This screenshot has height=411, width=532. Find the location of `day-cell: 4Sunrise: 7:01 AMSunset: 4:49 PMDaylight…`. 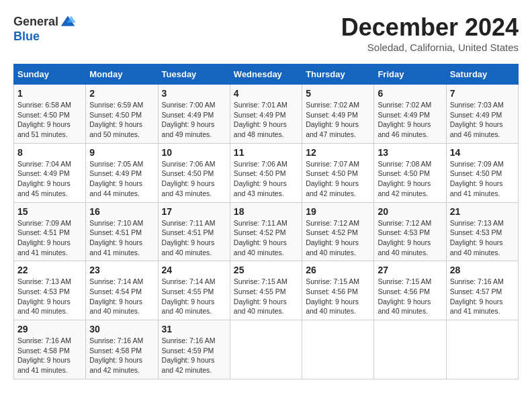

day-cell: 4Sunrise: 7:01 AMSunset: 4:49 PMDaylight… is located at coordinates (266, 114).